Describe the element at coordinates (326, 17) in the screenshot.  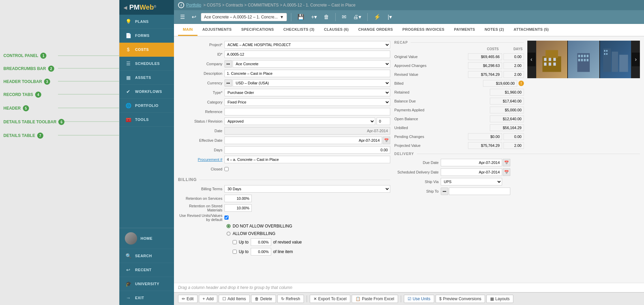
I see `delete-button: 🗑` at that location.